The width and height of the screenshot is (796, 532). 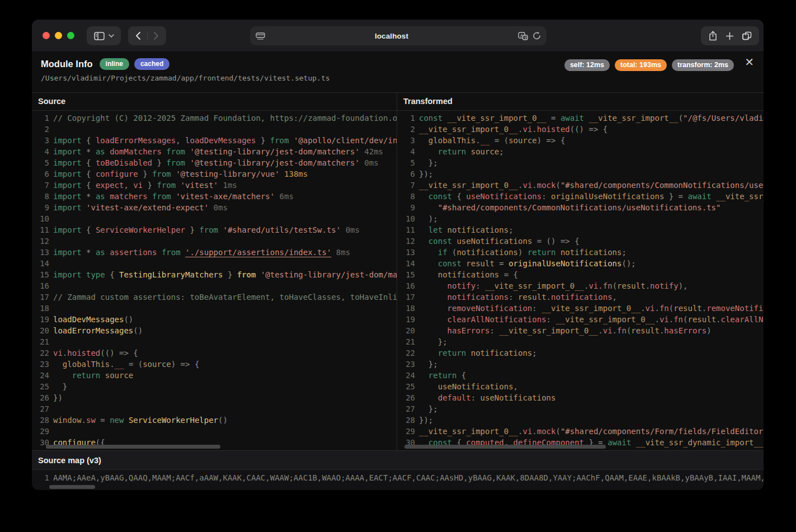 What do you see at coordinates (406, 297) in the screenshot?
I see `line-number: 17` at bounding box center [406, 297].